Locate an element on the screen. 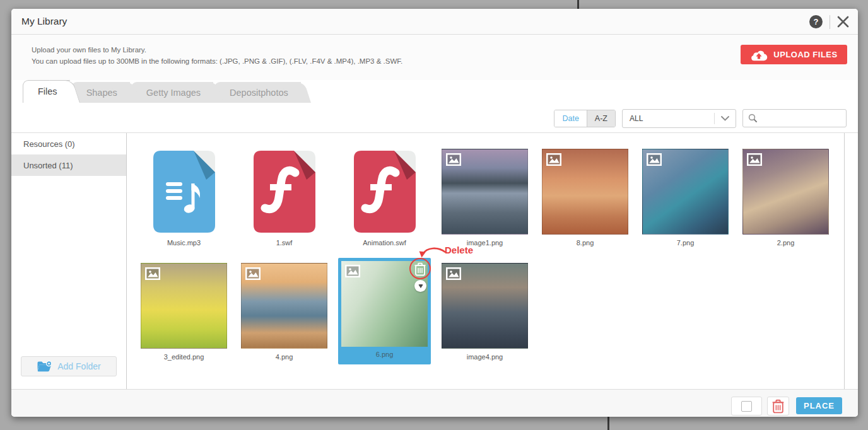  place-button: PLACE is located at coordinates (819, 406).